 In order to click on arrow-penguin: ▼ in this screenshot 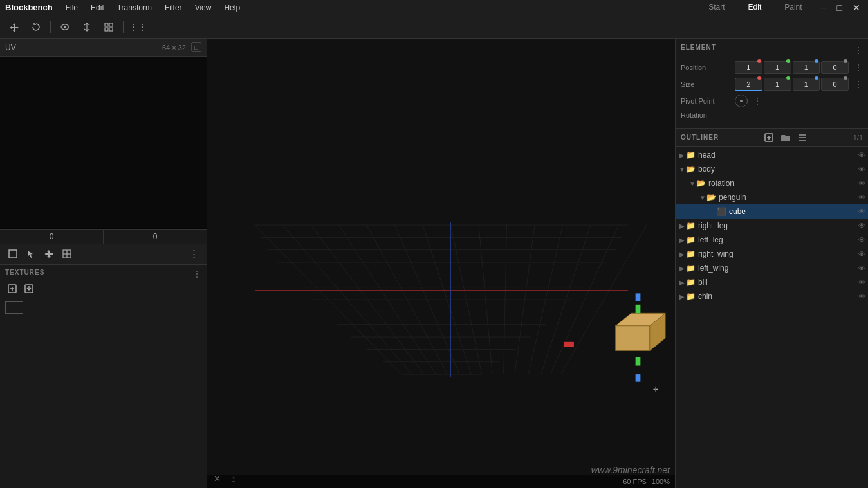, I will do `click(703, 198)`.